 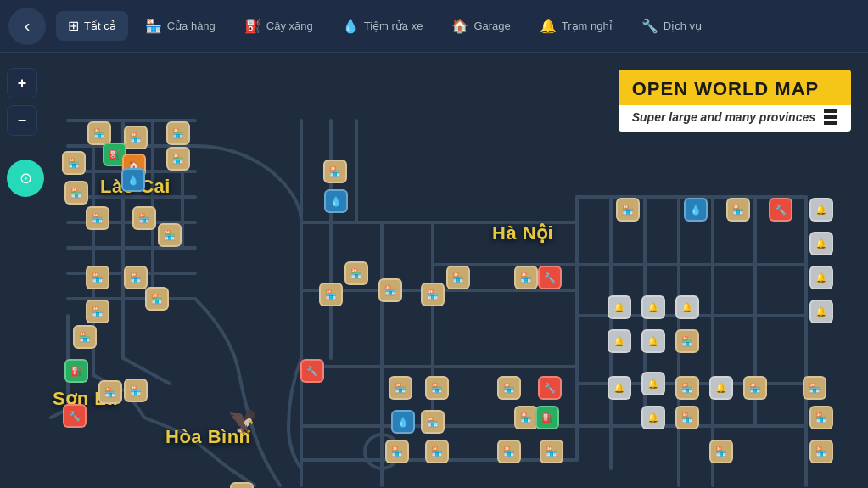 What do you see at coordinates (397, 452) in the screenshot?
I see `map-icon-shop-36: 🏪` at bounding box center [397, 452].